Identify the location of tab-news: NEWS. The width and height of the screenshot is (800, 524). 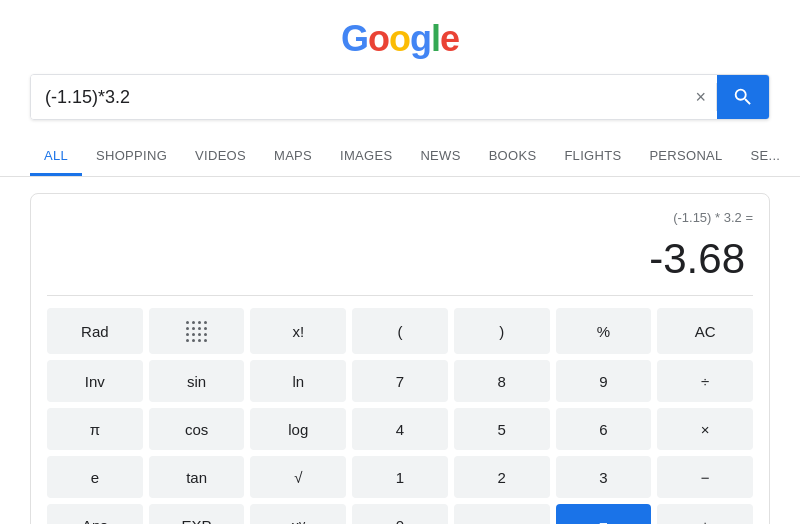
(440, 157).